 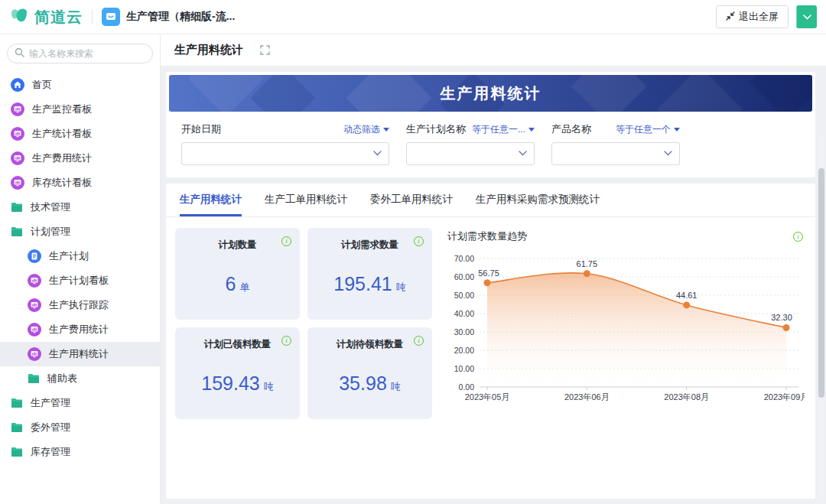 What do you see at coordinates (785, 397) in the screenshot?
I see `svg-text: 2023年09月` at bounding box center [785, 397].